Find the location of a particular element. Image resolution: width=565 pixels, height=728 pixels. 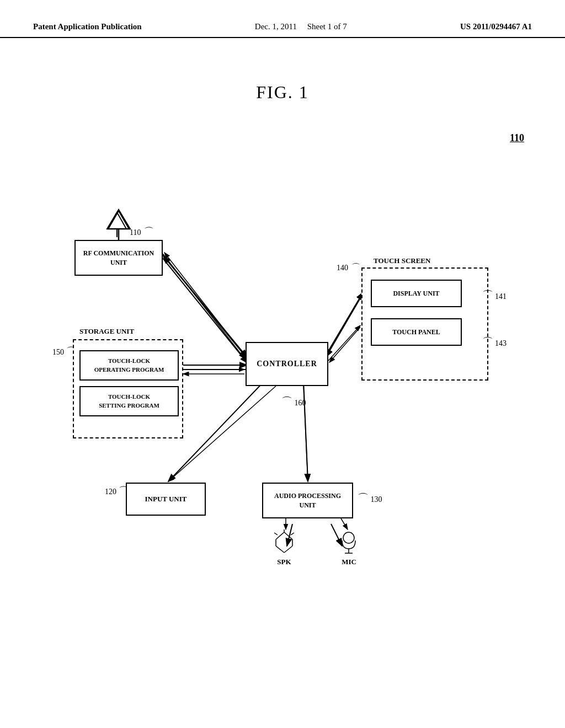

mic-icon is located at coordinates (349, 542).